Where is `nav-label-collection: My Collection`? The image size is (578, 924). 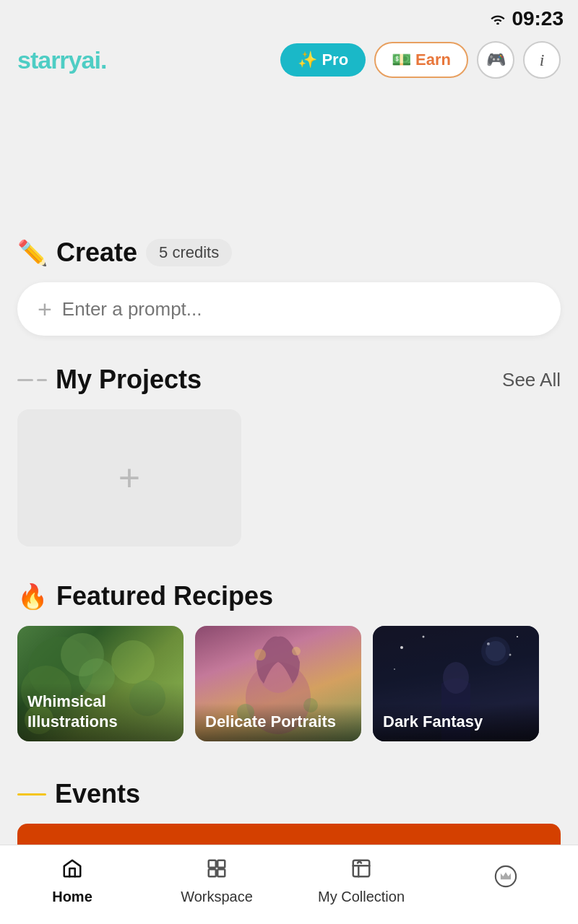 nav-label-collection: My Collection is located at coordinates (361, 897).